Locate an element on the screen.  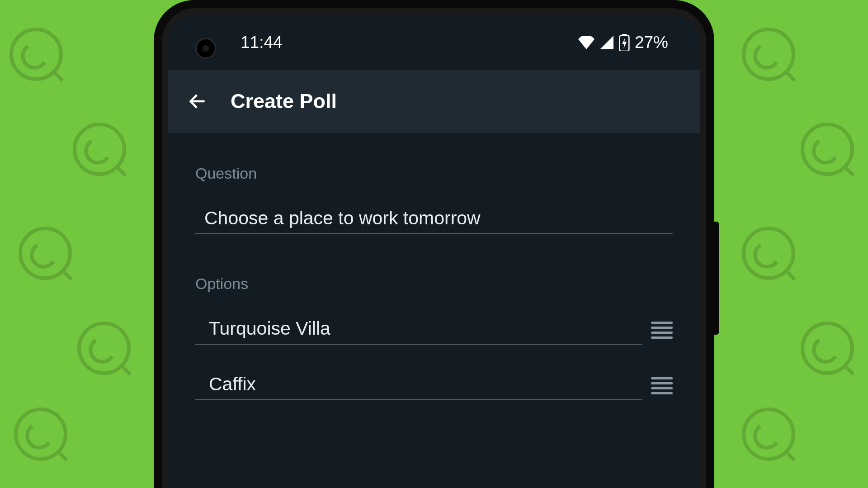
question-input is located at coordinates (434, 220).